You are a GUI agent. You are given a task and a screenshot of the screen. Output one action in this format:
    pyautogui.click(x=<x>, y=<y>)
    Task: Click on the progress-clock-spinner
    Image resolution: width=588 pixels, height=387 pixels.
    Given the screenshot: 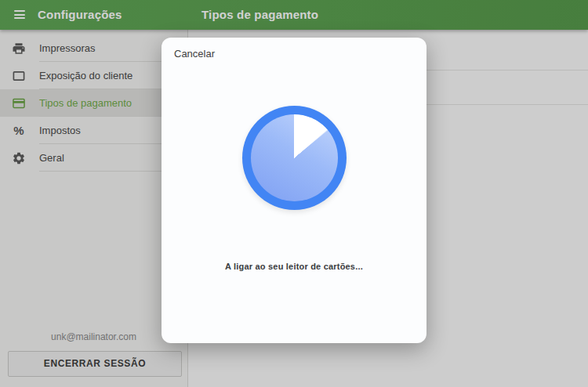 What is the action you would take?
    pyautogui.click(x=295, y=158)
    